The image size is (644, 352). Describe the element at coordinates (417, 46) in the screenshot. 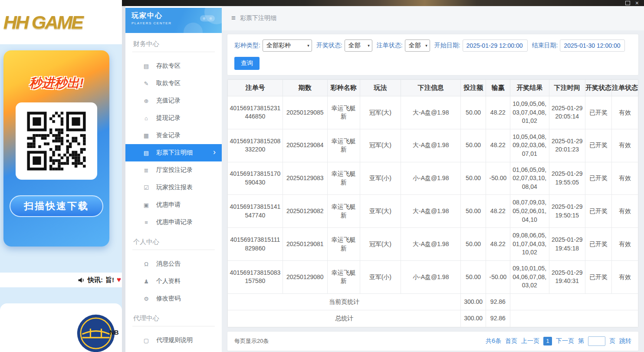

I see `bet-status-select: 全部 ▾` at that location.